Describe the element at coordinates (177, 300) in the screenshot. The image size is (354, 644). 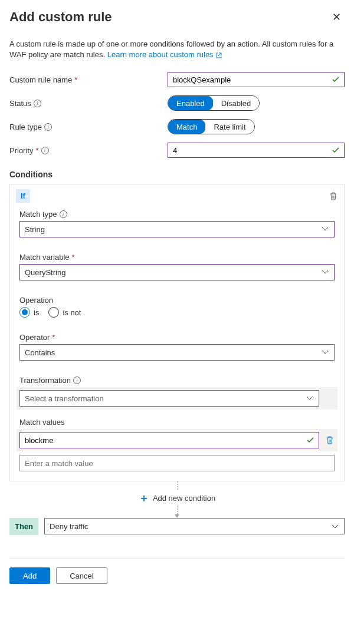
I see `operation-label: Operation` at that location.